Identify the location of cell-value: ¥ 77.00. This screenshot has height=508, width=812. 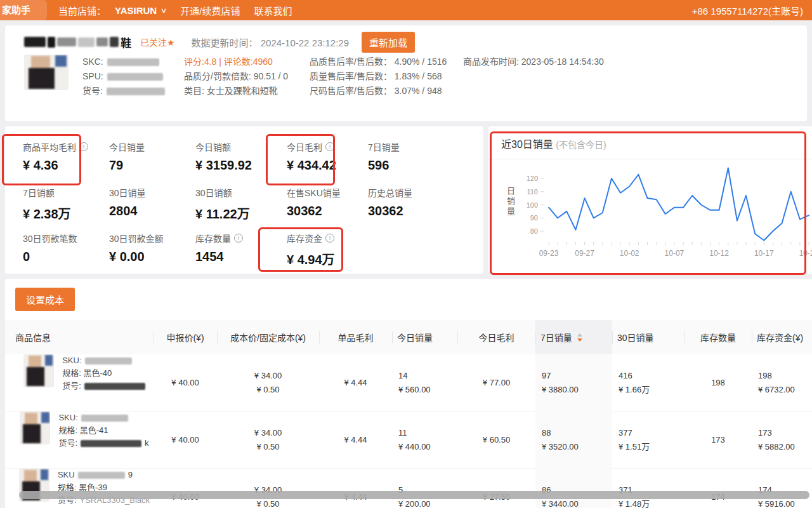
(496, 383).